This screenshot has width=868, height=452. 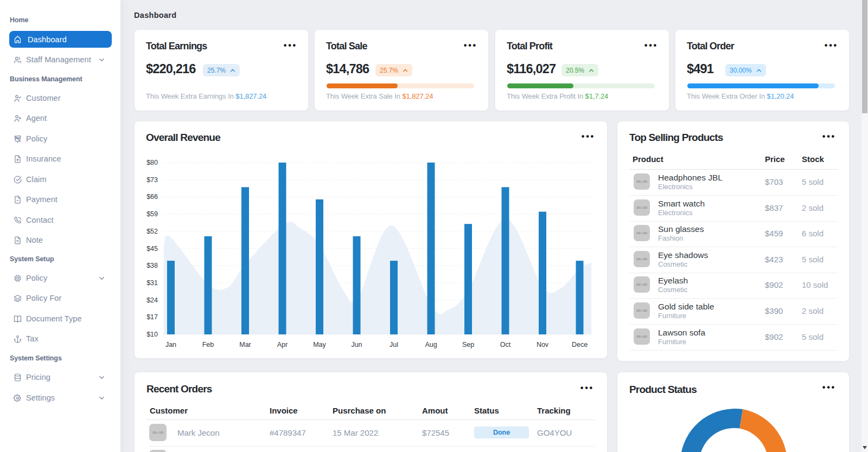 I want to click on svg-text: Aug, so click(x=431, y=345).